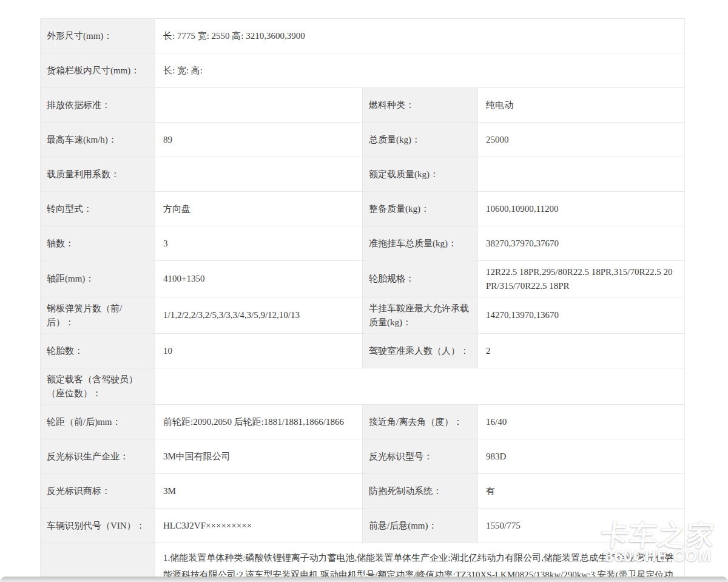 The width and height of the screenshot is (728, 582). Describe the element at coordinates (98, 387) in the screenshot. I see `spec-label: 额定载客（含驾驶员）（座位数）：` at that location.